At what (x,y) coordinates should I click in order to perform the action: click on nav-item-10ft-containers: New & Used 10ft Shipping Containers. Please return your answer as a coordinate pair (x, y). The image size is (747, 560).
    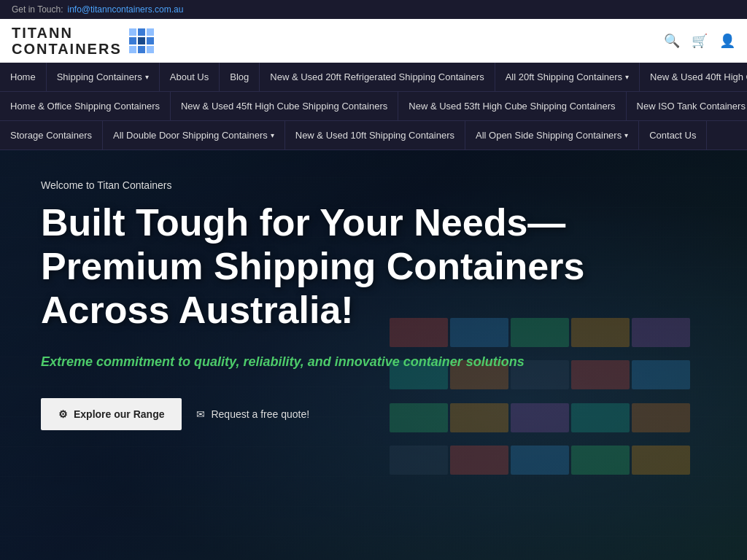
    Looking at the image, I should click on (375, 136).